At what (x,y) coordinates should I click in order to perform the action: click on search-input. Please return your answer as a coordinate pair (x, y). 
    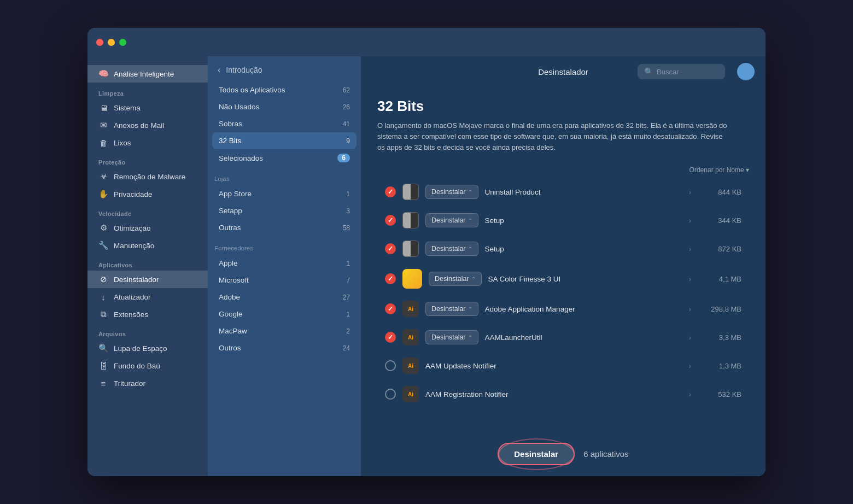
    Looking at the image, I should click on (688, 72).